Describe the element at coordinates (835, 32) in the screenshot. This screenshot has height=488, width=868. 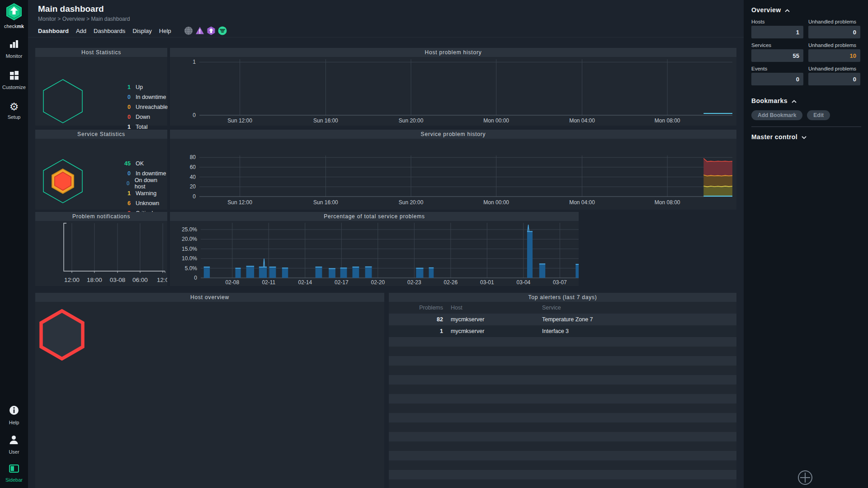
I see `hosts-unhandled-count: 0` at that location.